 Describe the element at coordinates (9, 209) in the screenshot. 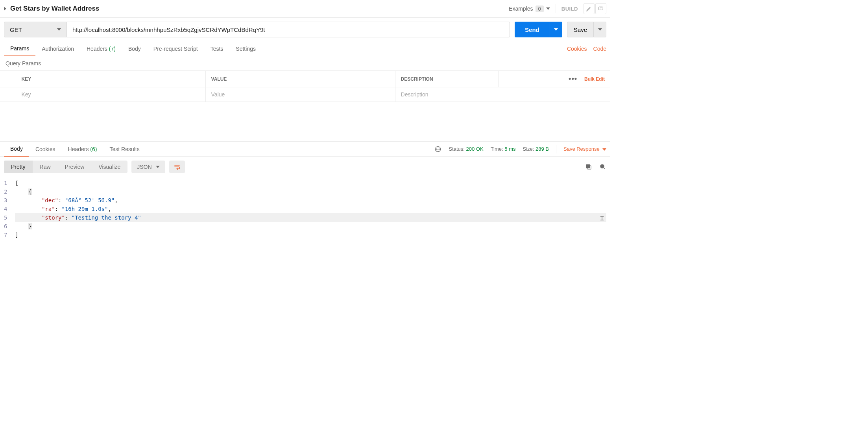

I see `line-gutter: 1 2 3 4 5 6 7` at that location.